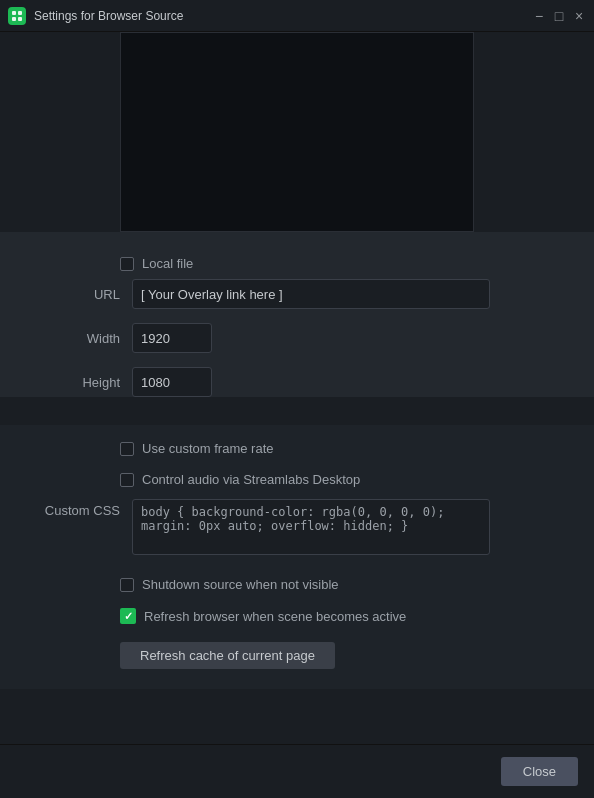 Image resolution: width=594 pixels, height=798 pixels. I want to click on url-row: URL, so click(297, 294).